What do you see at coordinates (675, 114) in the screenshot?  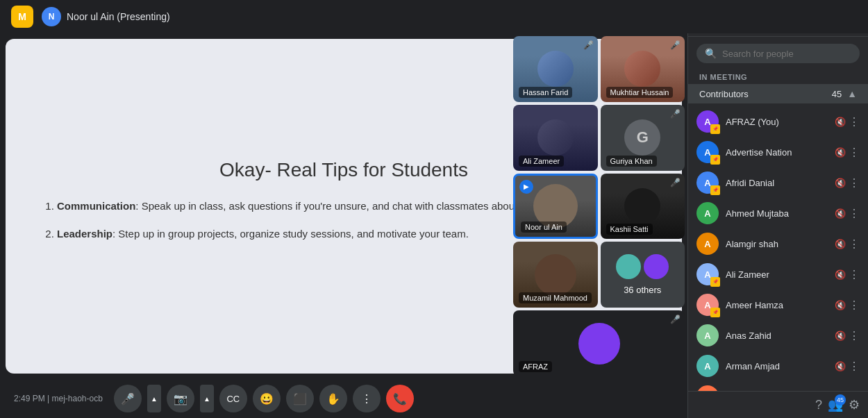 I see `mic-muted-guriya: 🎤` at bounding box center [675, 114].